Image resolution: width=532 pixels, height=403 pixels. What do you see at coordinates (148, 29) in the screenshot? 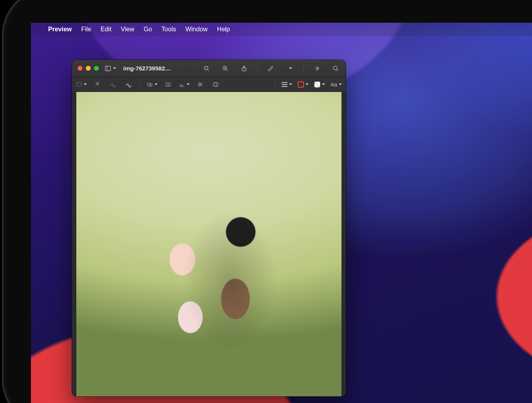
I see `menu-go: Go` at bounding box center [148, 29].